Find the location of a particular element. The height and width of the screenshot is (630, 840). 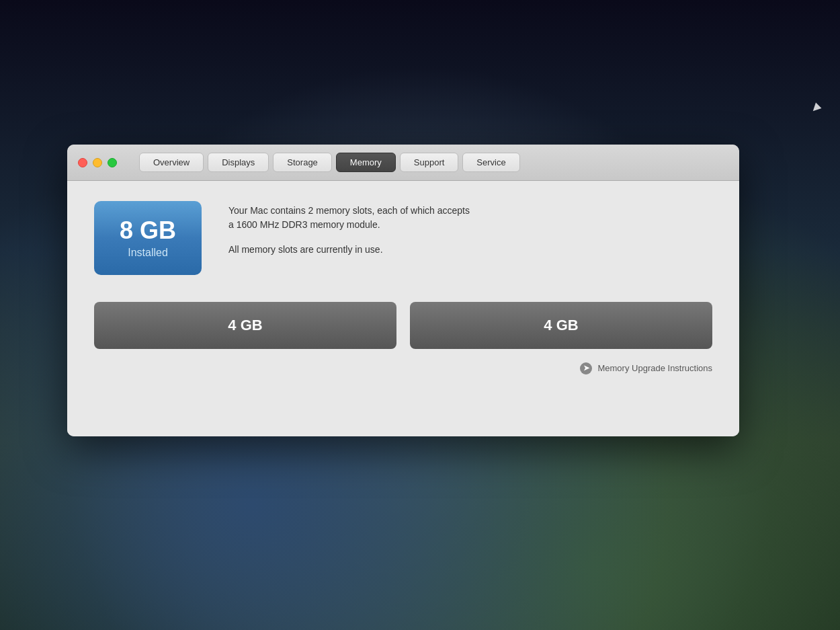

minimize-button is located at coordinates (97, 163).